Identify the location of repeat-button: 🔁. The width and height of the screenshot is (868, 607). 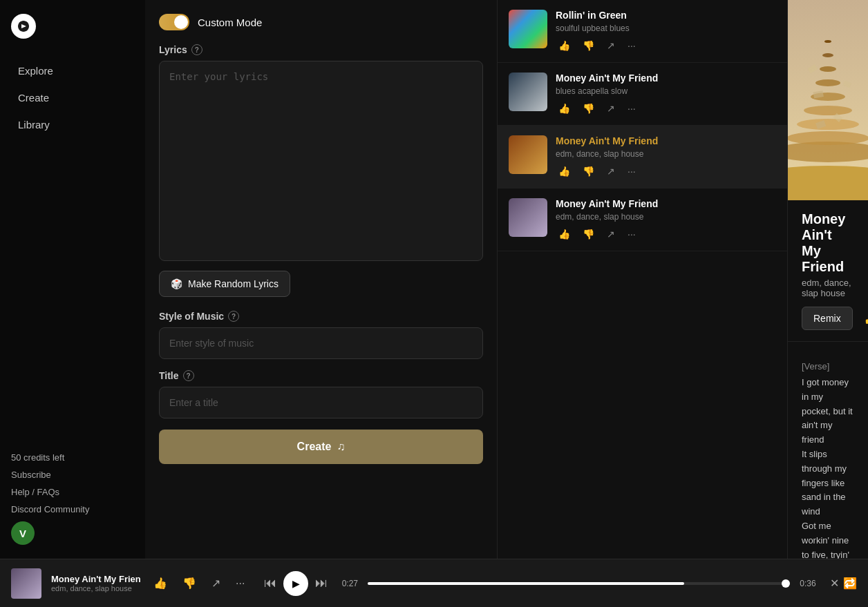
(850, 583).